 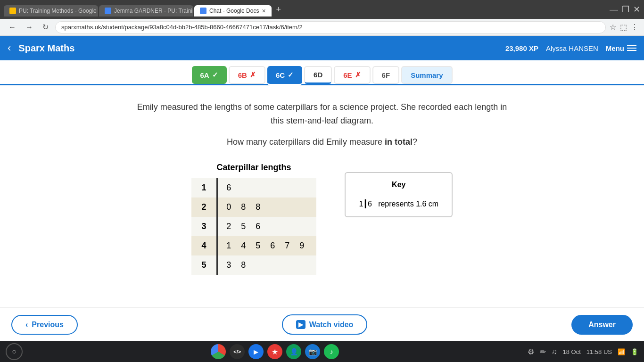 I want to click on taskbar-settings-icon: ⚙, so click(x=531, y=352).